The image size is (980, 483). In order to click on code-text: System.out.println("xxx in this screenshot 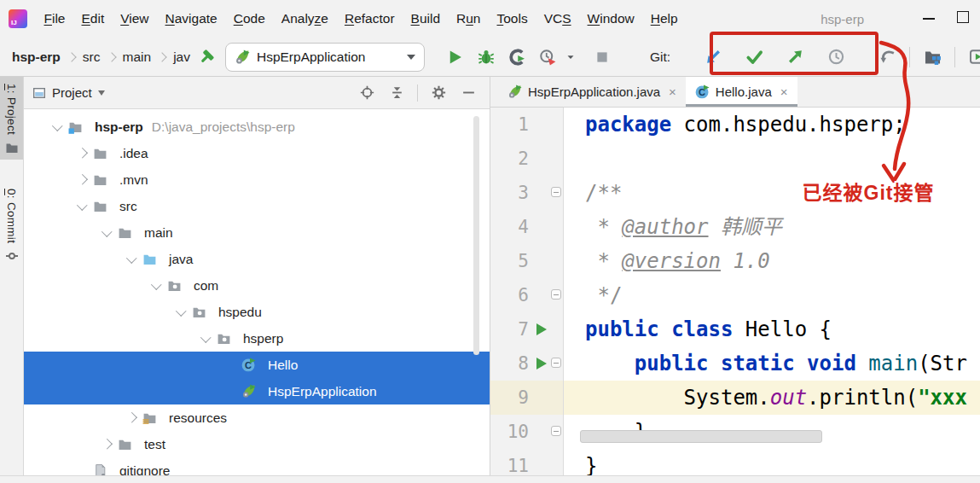, I will do `click(772, 398)`.